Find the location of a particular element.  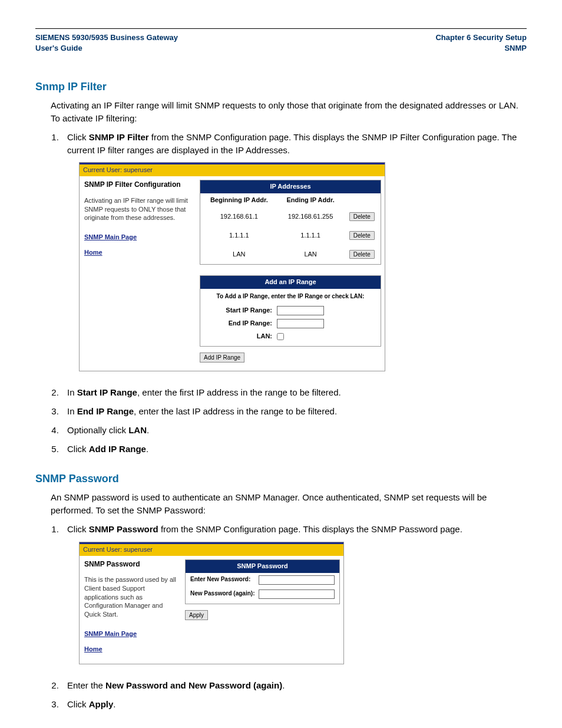

apply-button: Apply is located at coordinates (197, 615).